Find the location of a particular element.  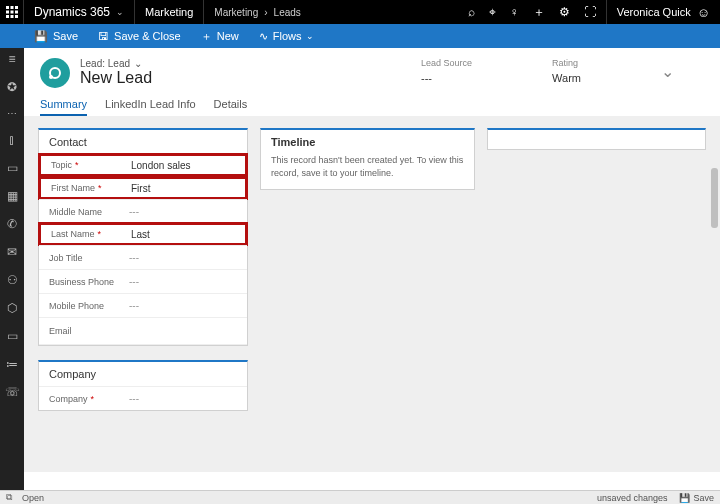

app-area: Marketing is located at coordinates (170, 12).